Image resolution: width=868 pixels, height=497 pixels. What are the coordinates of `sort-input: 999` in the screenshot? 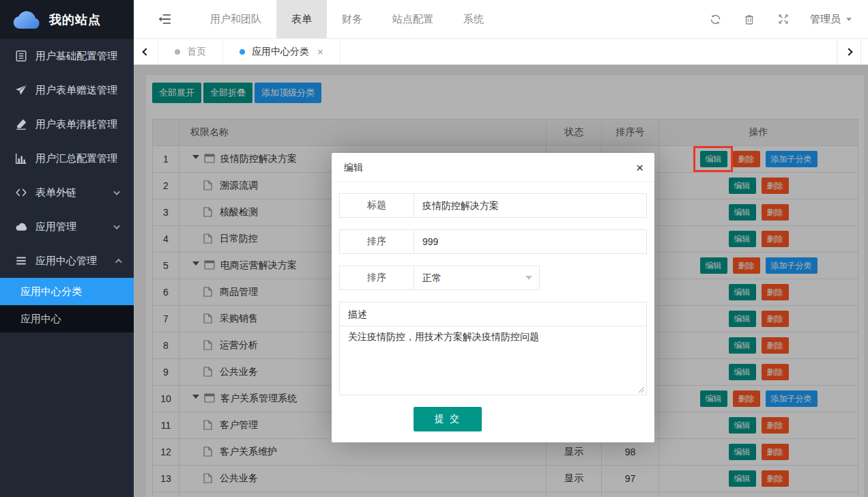 It's located at (530, 242).